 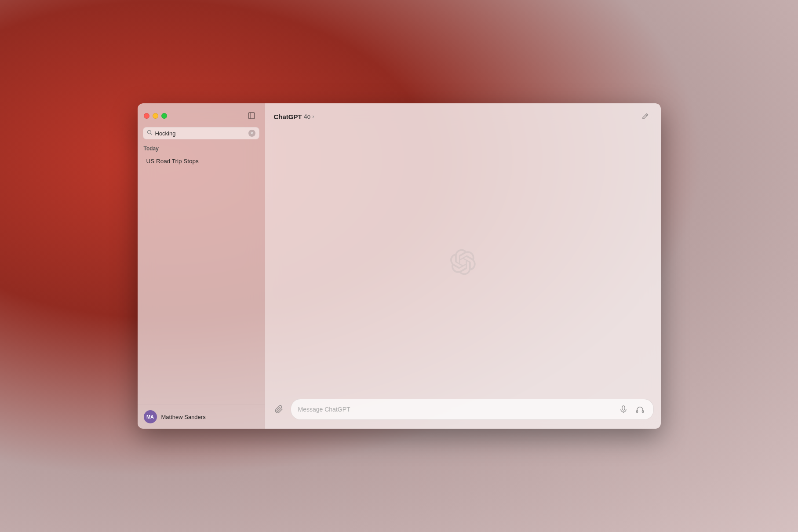 What do you see at coordinates (307, 117) in the screenshot?
I see `model-version: 4o` at bounding box center [307, 117].